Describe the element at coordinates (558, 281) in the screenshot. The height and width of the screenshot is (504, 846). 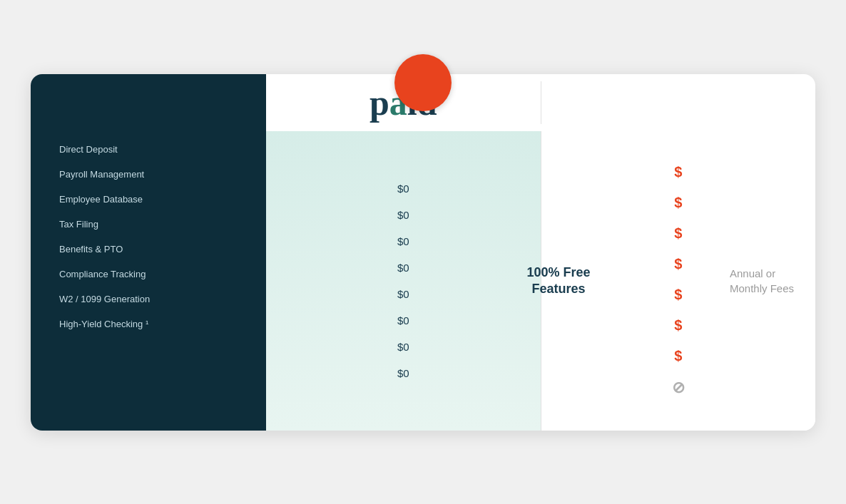
I see `free-features-label: 100% FreeFeatures` at that location.